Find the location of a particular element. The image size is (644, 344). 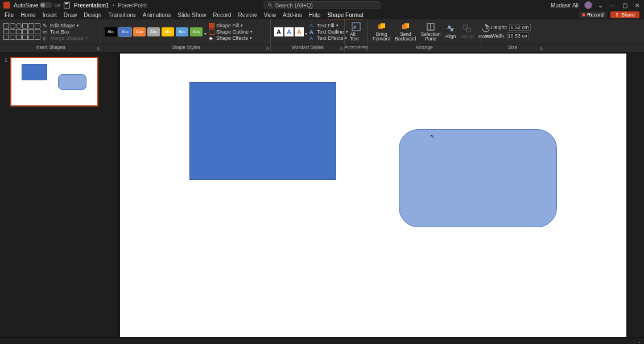

save-icon is located at coordinates (67, 5).